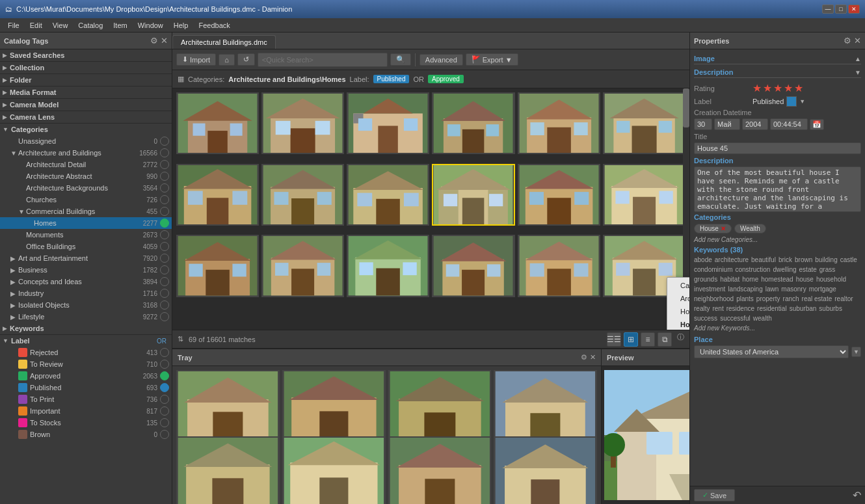 This screenshot has height=504, width=865. What do you see at coordinates (224, 42) in the screenshot?
I see `tab-architectural-buildings: Architectural Buildings.dmc` at bounding box center [224, 42].